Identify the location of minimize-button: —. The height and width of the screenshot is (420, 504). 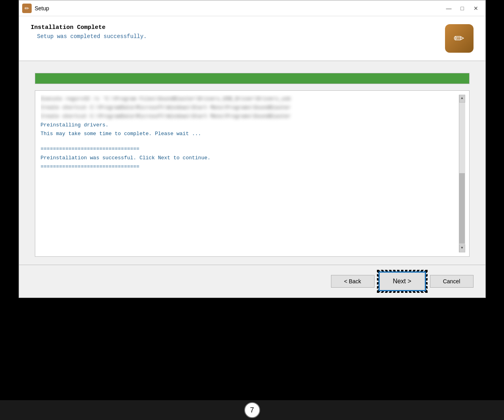
(449, 8).